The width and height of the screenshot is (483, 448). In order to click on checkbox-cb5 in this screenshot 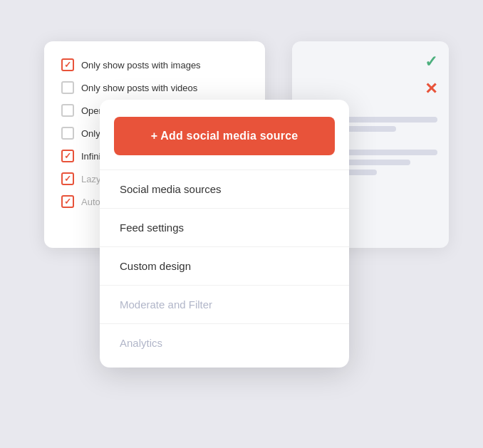, I will do `click(68, 156)`.